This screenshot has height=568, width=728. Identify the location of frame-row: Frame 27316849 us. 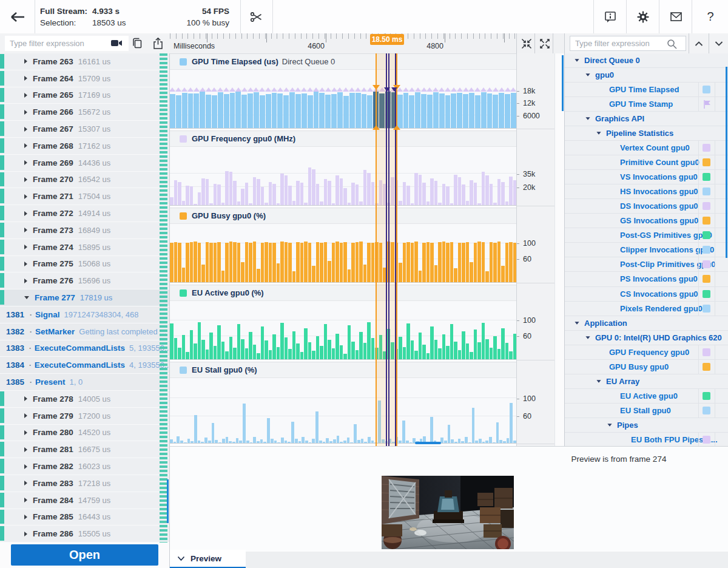
(85, 231).